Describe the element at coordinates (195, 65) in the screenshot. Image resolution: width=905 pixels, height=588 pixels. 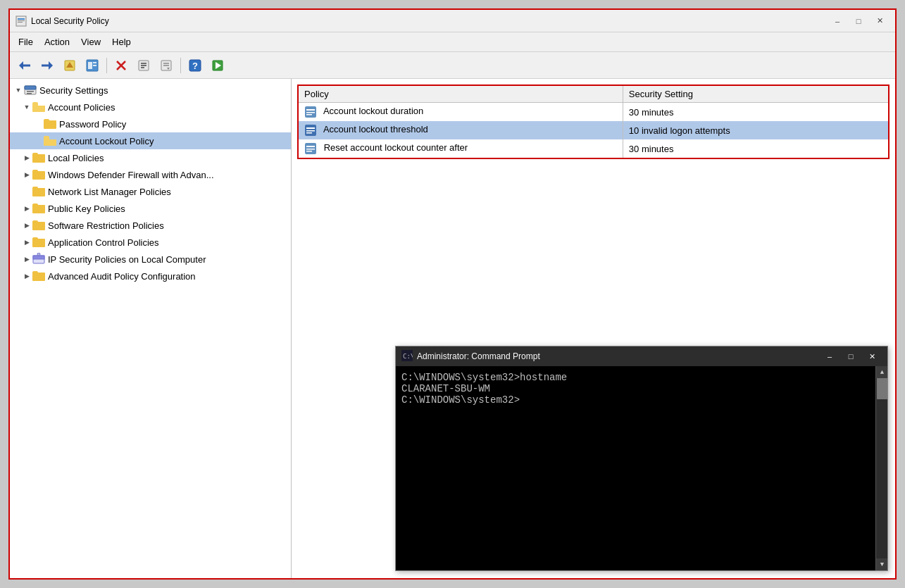
I see `help-button: ?` at that location.